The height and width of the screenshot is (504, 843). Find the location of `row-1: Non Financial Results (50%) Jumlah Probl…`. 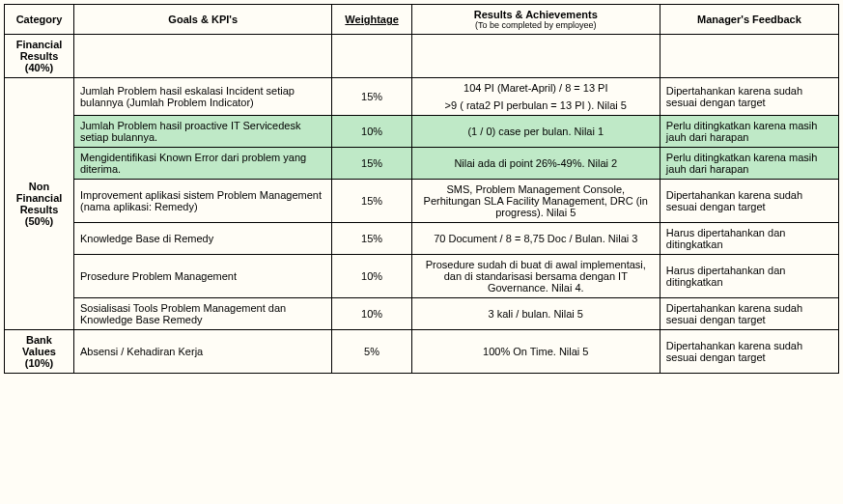

row-1: Non Financial Results (50%) Jumlah Probl… is located at coordinates (422, 97).